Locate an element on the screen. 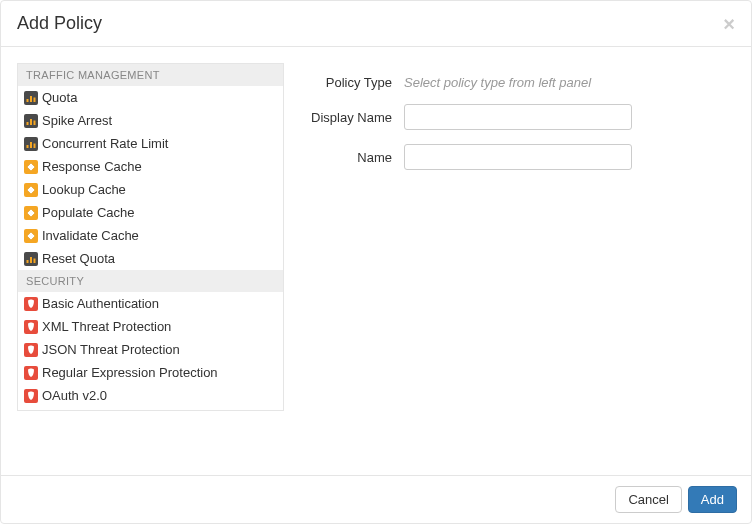 The image size is (752, 524). policy-item: Populate Cache is located at coordinates (150, 212).